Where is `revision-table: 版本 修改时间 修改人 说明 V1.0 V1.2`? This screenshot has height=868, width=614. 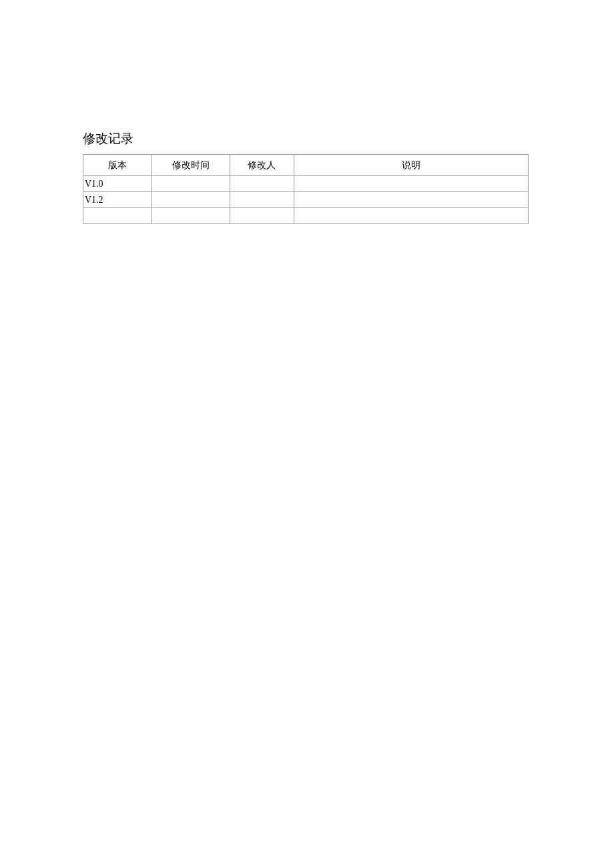
revision-table: 版本 修改时间 修改人 说明 V1.0 V1.2 is located at coordinates (306, 189).